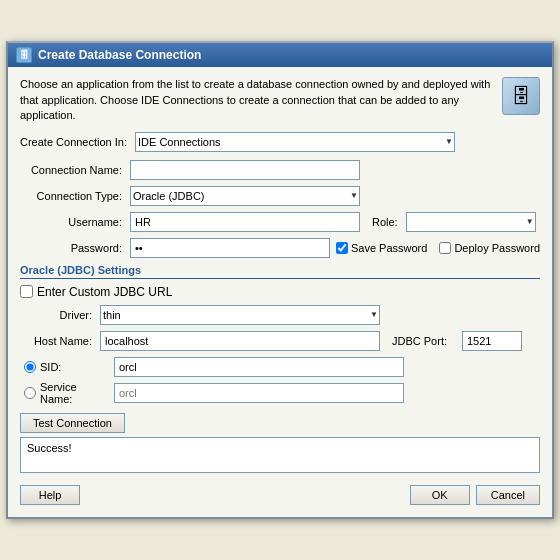 The width and height of the screenshot is (560, 560). What do you see at coordinates (440, 495) in the screenshot?
I see `ok-button: OK` at bounding box center [440, 495].